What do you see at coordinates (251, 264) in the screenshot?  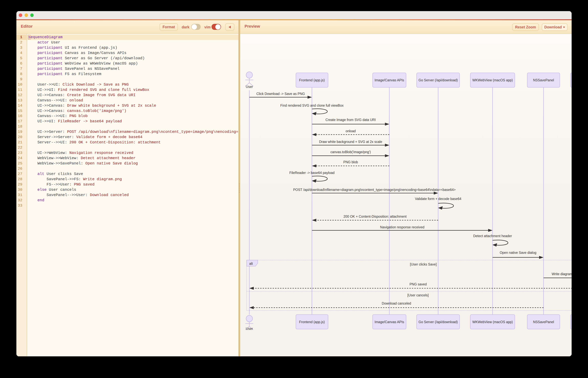 I see `svg-text: alt` at bounding box center [251, 264].